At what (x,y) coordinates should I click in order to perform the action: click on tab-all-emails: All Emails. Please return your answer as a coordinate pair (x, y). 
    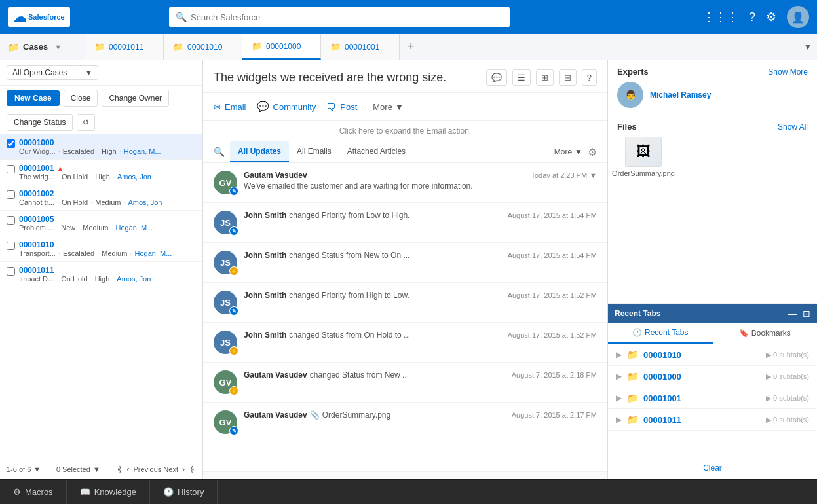
    Looking at the image, I should click on (314, 152).